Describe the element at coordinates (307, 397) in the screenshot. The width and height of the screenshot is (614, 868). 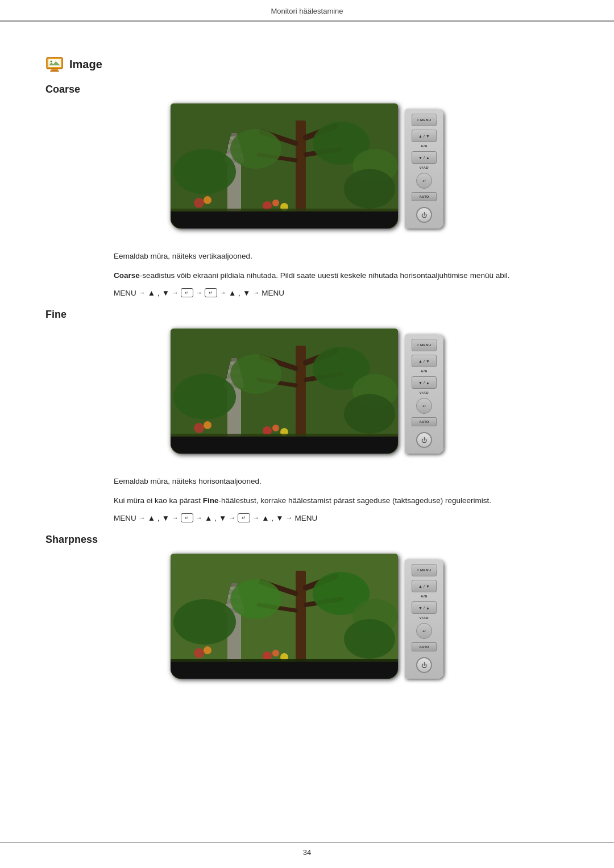
I see `fine-monitor: ☞ ≡ MENU ▲/▼ A/B ▼/▲ V/AD ↵` at that location.